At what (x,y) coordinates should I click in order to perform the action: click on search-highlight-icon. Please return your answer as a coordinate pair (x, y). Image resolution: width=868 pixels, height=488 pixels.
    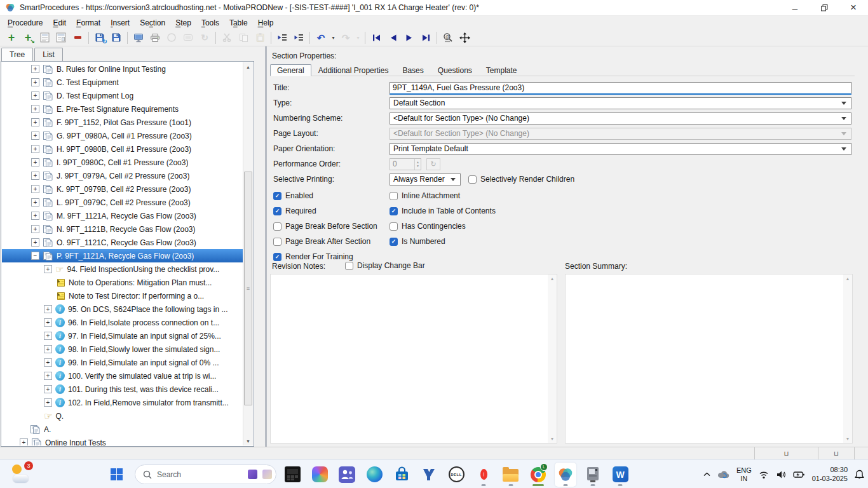
    Looking at the image, I should click on (267, 474).